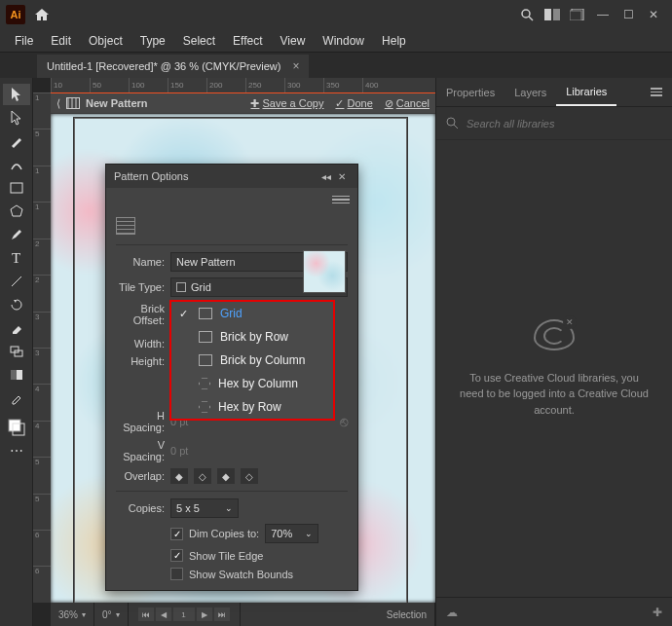 This screenshot has width=672, height=626. Describe the element at coordinates (179, 476) in the screenshot. I see `overlap-left-button: ◆` at that location.